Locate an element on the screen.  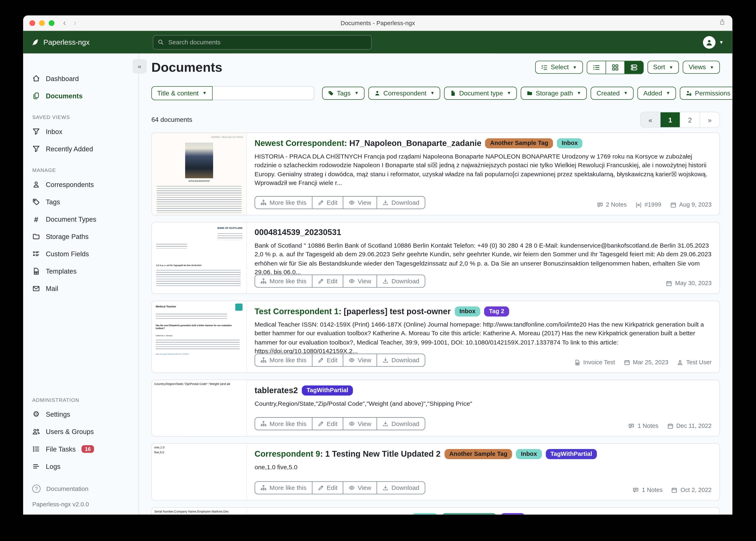
sidebar-item-tags: Tags is located at coordinates (81, 202).